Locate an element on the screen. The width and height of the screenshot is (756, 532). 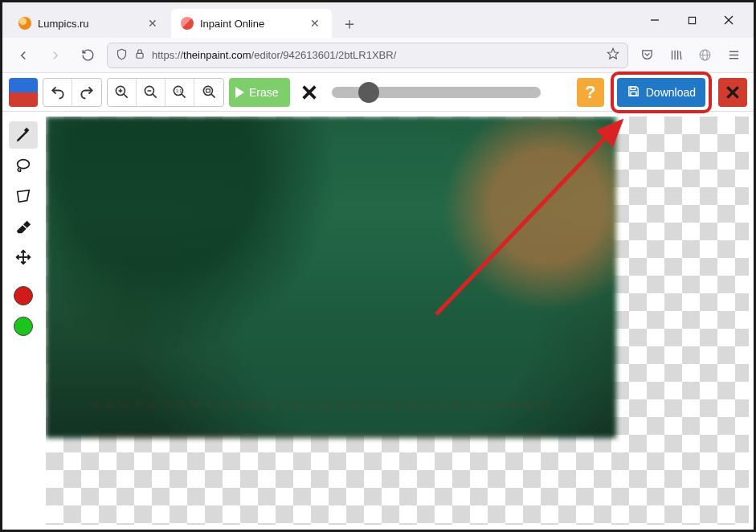
nav-reload-button is located at coordinates (88, 55).